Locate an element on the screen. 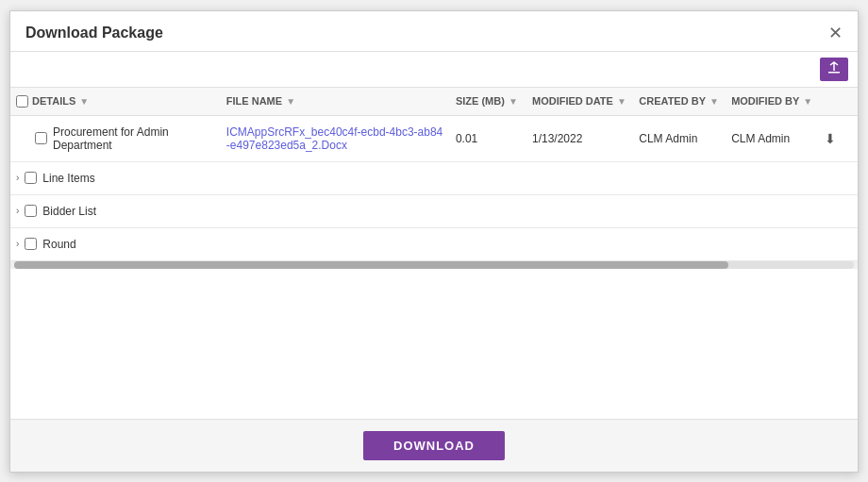 The image size is (868, 482). section-checkbox-bidder-list is located at coordinates (30, 211).